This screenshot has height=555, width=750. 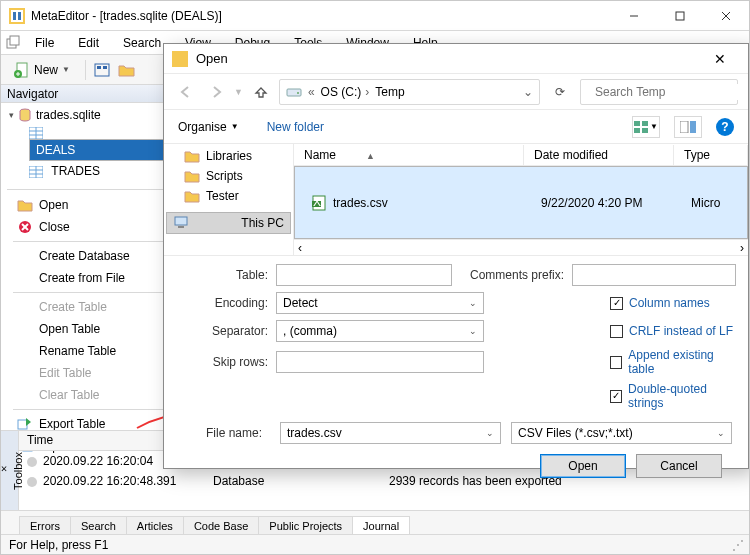 I want to click on skip-rows-input, so click(x=380, y=362).